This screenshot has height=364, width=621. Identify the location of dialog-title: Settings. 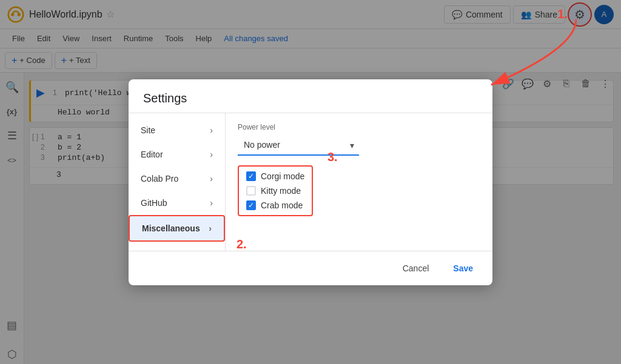
(165, 98).